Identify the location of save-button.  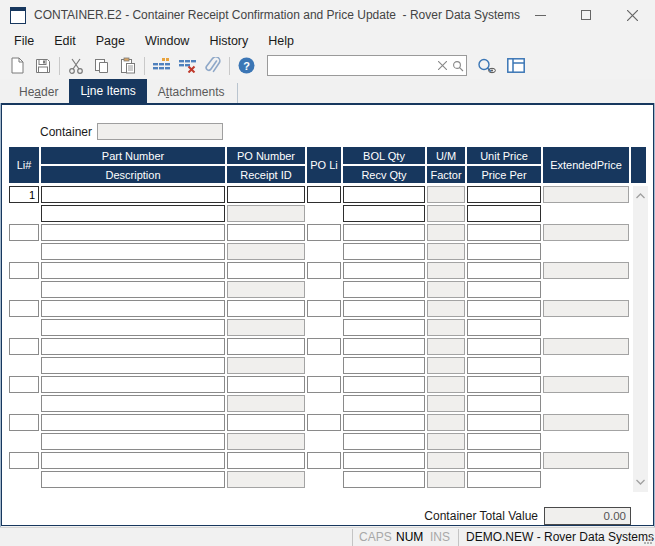
(43, 66).